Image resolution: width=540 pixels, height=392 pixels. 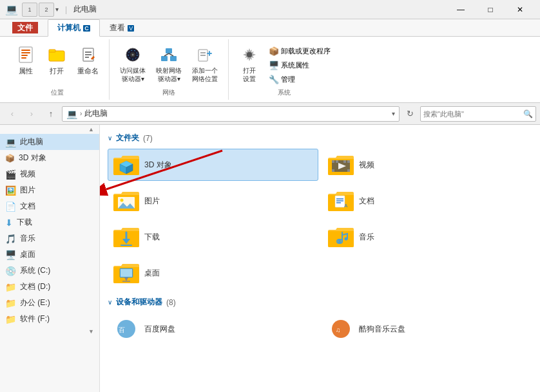 I want to click on sidebar-scroll-down: ▼, so click(x=92, y=331).